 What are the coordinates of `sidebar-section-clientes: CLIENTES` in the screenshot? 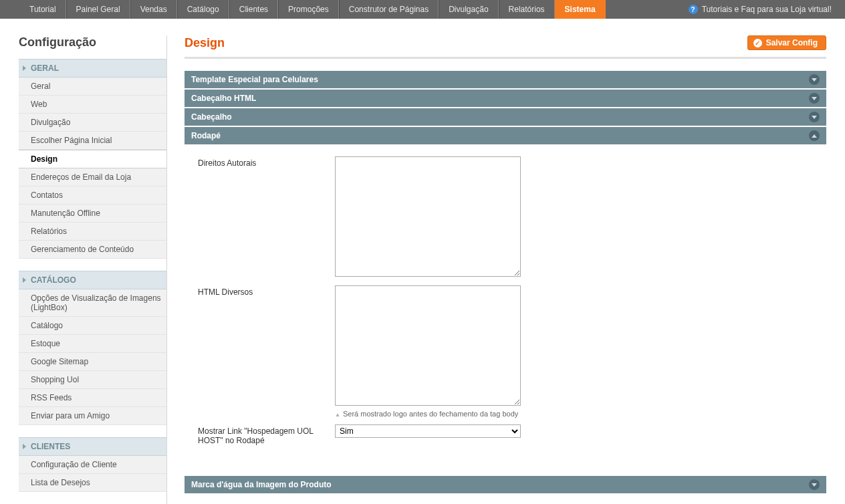 It's located at (92, 447).